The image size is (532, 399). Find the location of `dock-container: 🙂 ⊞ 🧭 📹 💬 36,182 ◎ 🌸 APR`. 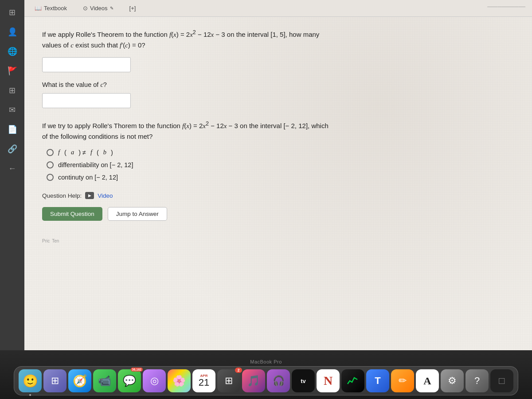

dock-container: 🙂 ⊞ 🧭 📹 💬 36,182 ◎ 🌸 APR is located at coordinates (266, 381).